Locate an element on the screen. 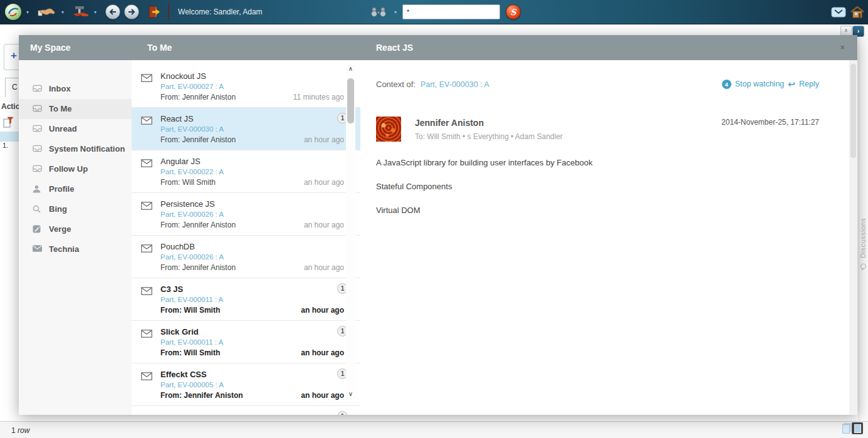 The width and height of the screenshot is (868, 438). person-icon is located at coordinates (36, 189).